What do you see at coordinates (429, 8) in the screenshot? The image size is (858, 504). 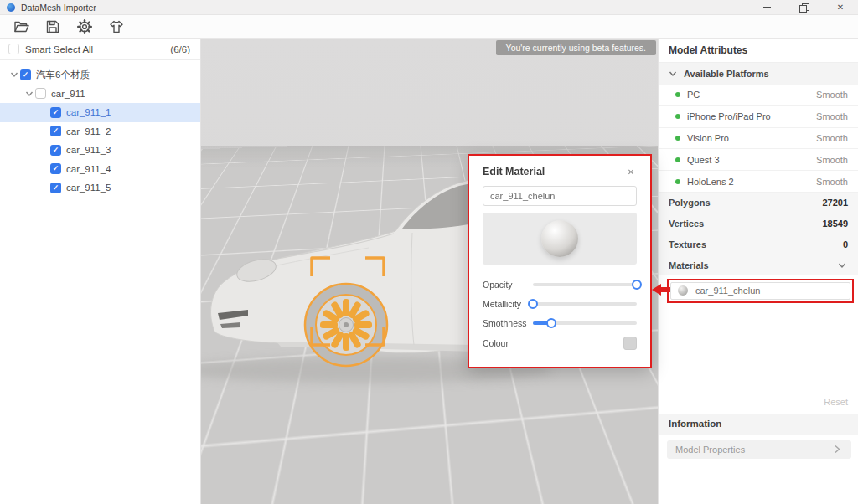 I see `title-bar: DataMesh Importer` at bounding box center [429, 8].